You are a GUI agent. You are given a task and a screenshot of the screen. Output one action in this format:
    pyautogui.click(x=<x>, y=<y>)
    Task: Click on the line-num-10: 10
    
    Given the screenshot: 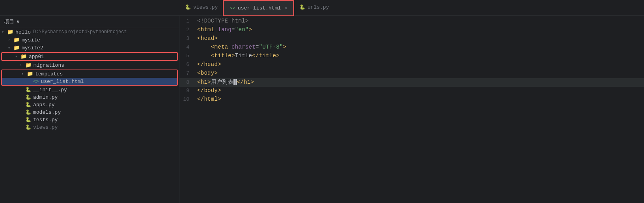 What is the action you would take?
    pyautogui.click(x=189, y=100)
    